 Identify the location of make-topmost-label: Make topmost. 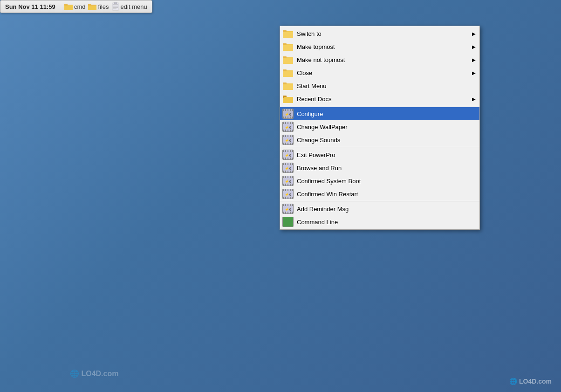
(383, 47).